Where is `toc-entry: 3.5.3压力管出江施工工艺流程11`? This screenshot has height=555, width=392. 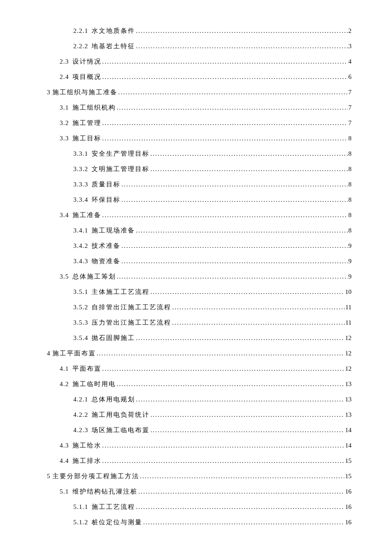 toc-entry: 3.5.3压力管出江施工工艺流程11 is located at coordinates (199, 323).